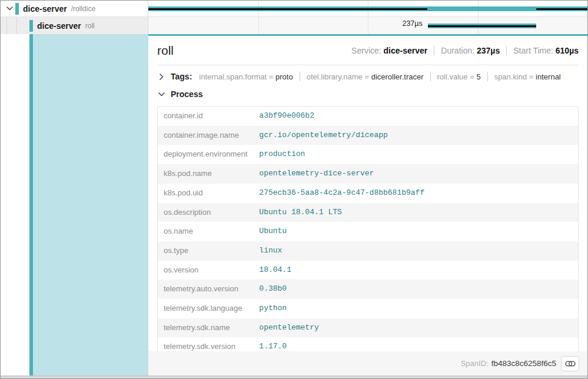 This screenshot has width=588, height=379. Describe the element at coordinates (284, 77) in the screenshot. I see `tag-value: proto` at that location.